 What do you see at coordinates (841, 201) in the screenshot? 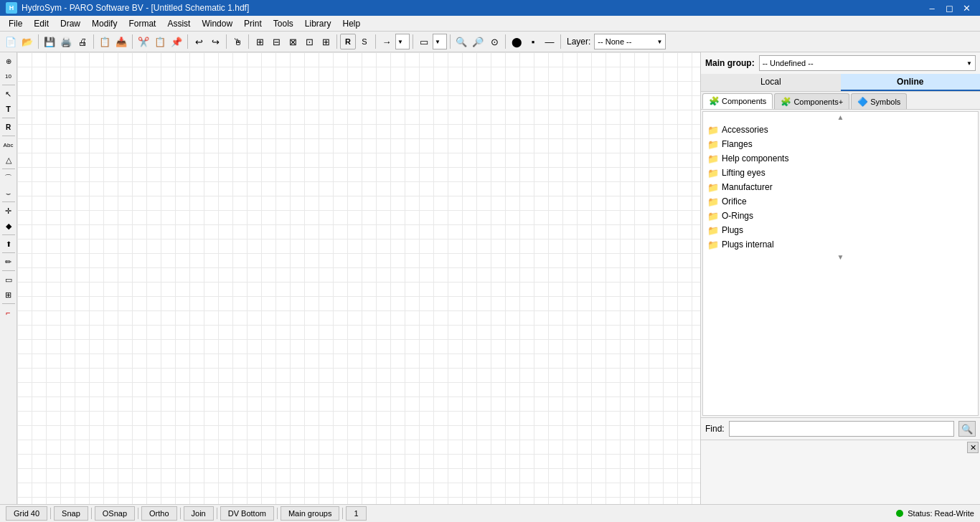
I see `tree-item: 📁Orifice` at bounding box center [841, 201].